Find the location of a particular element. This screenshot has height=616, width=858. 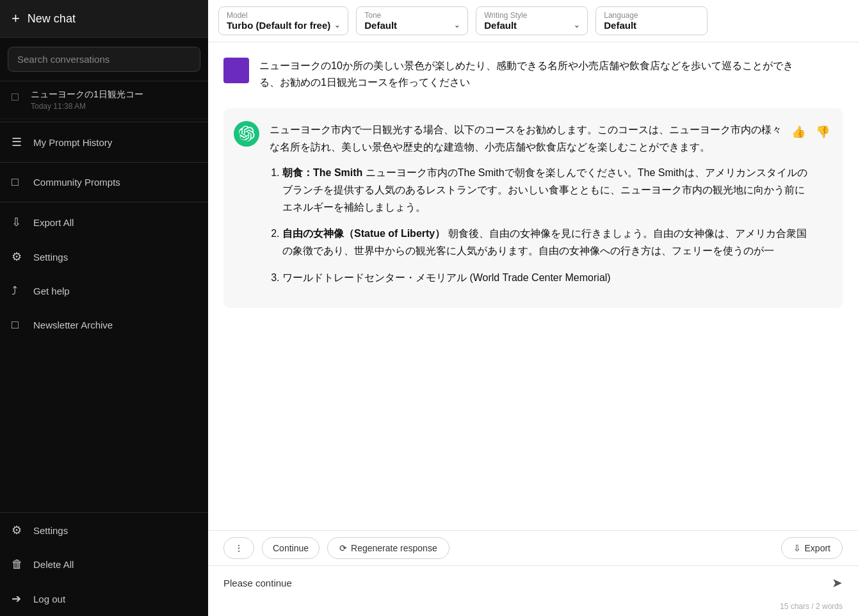

export-all-icon: ⇩ is located at coordinates (19, 222).